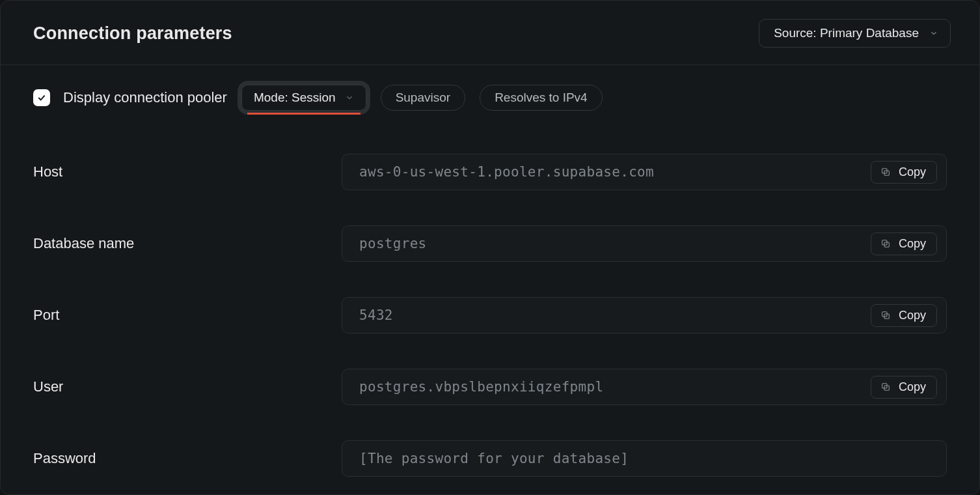  What do you see at coordinates (42, 98) in the screenshot?
I see `checkbox-box` at bounding box center [42, 98].